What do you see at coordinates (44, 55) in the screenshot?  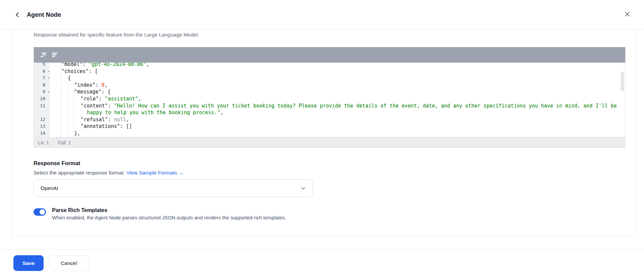 I see `format-compact-icon` at bounding box center [44, 55].